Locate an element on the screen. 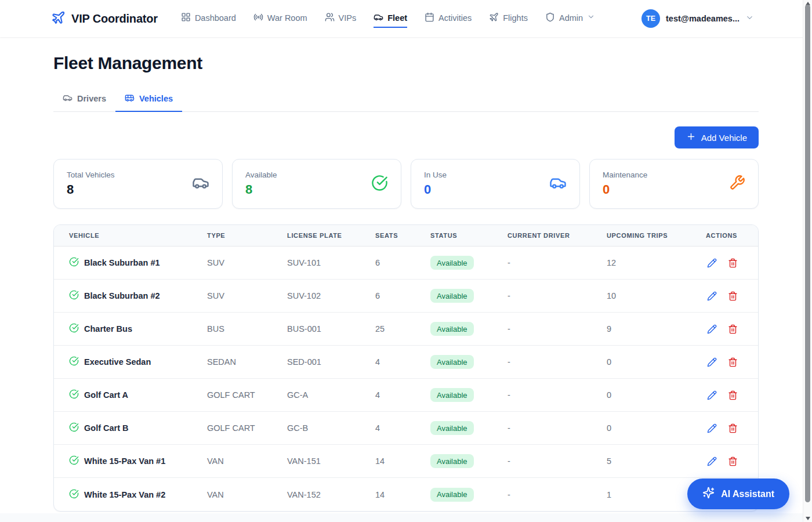  stat-label: Maintenance is located at coordinates (625, 175).